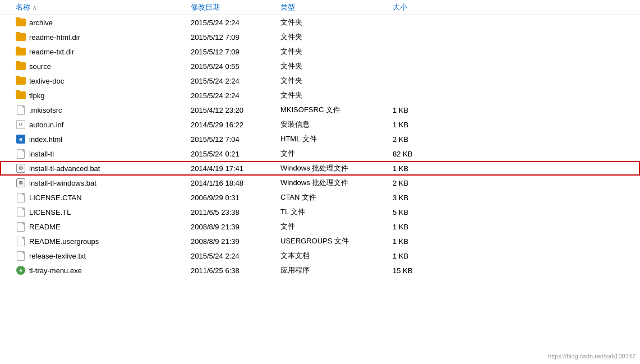  I want to click on file-name-text: autorun.inf, so click(46, 125).